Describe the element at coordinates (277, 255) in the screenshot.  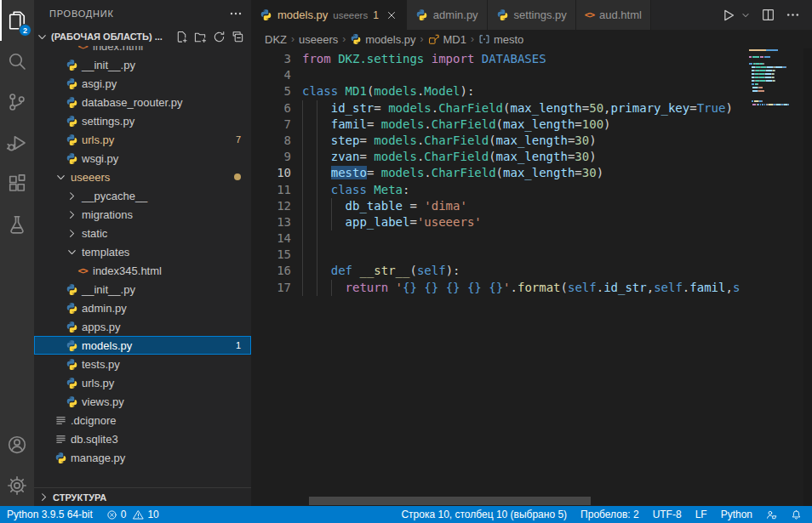
I see `line-number: 15` at that location.